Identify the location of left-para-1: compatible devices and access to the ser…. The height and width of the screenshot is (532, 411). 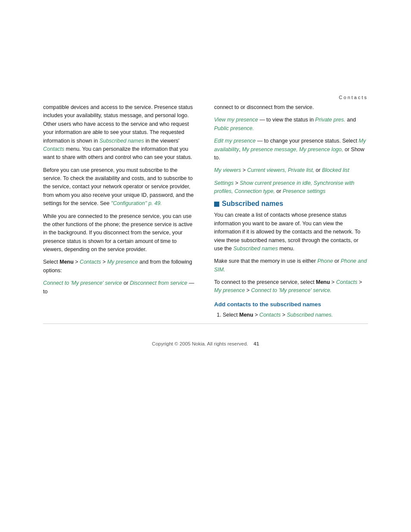
(120, 133).